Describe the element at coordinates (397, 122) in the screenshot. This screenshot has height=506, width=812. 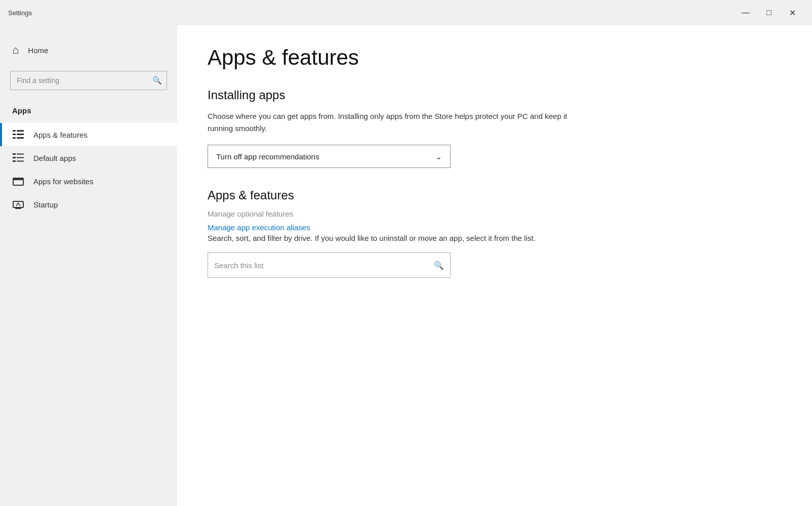
I see `installing-apps-desc: Choose where you can get apps from. Inst…` at that location.